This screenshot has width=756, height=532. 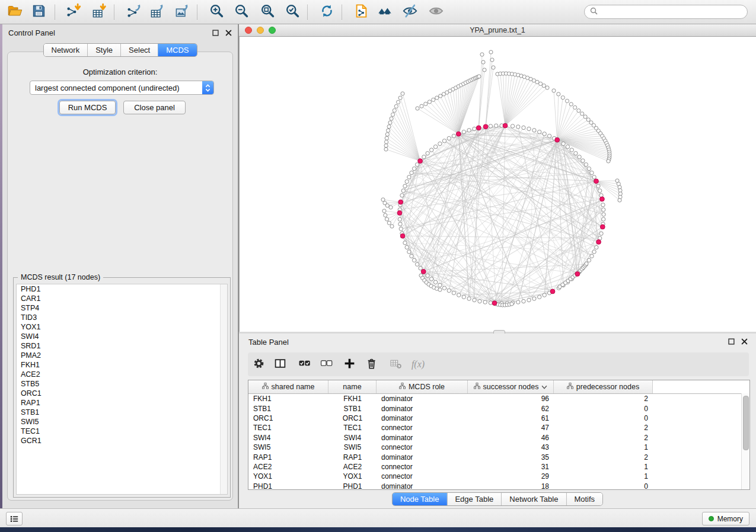 I want to click on zoom-selected-button, so click(x=292, y=12).